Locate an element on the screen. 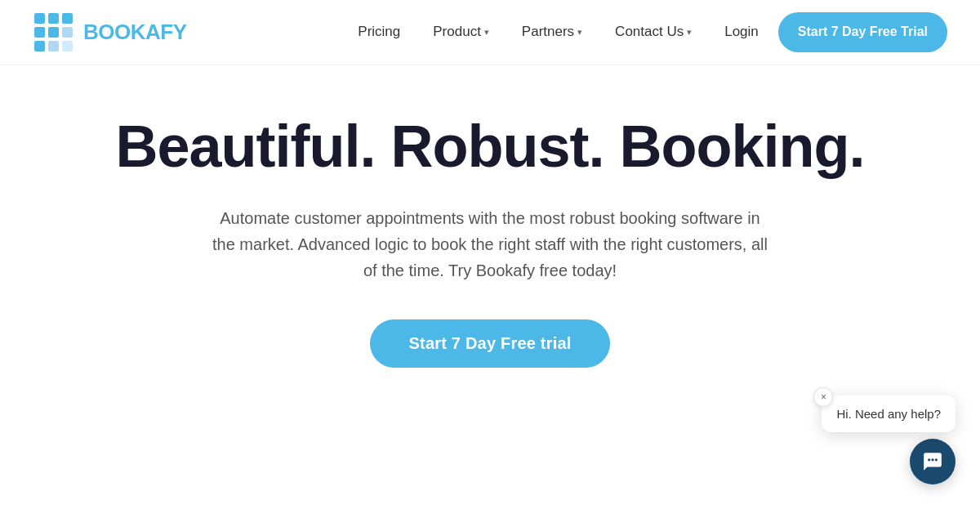 This screenshot has width=980, height=509. chat-open-button is located at coordinates (933, 462).